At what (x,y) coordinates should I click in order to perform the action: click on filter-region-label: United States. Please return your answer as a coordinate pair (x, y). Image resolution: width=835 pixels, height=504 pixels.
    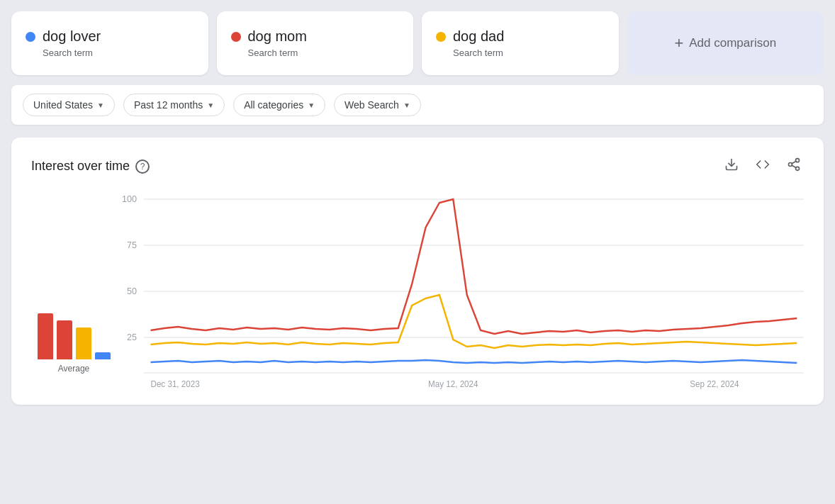
    Looking at the image, I should click on (63, 105).